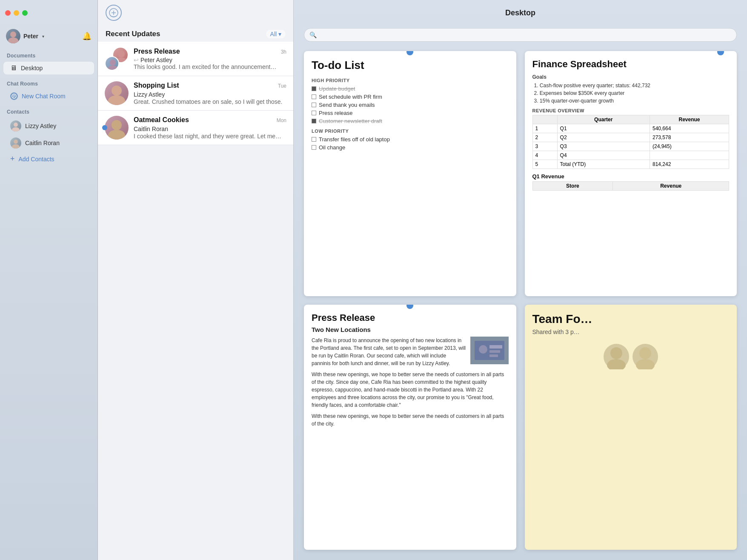  What do you see at coordinates (210, 59) in the screenshot?
I see `press-release-content: Press Release 3h ↩ Peter Astley This loo…` at bounding box center [210, 59].